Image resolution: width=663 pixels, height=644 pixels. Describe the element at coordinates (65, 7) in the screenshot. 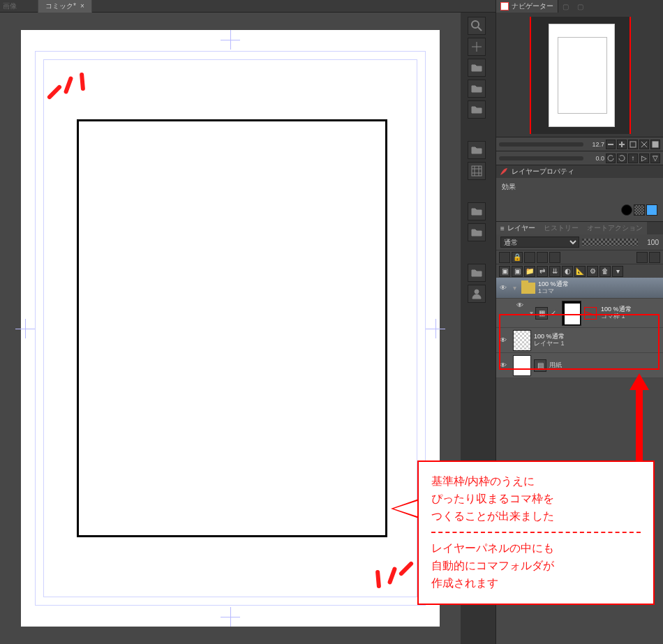

I see `document-tab: コミック* ×` at that location.